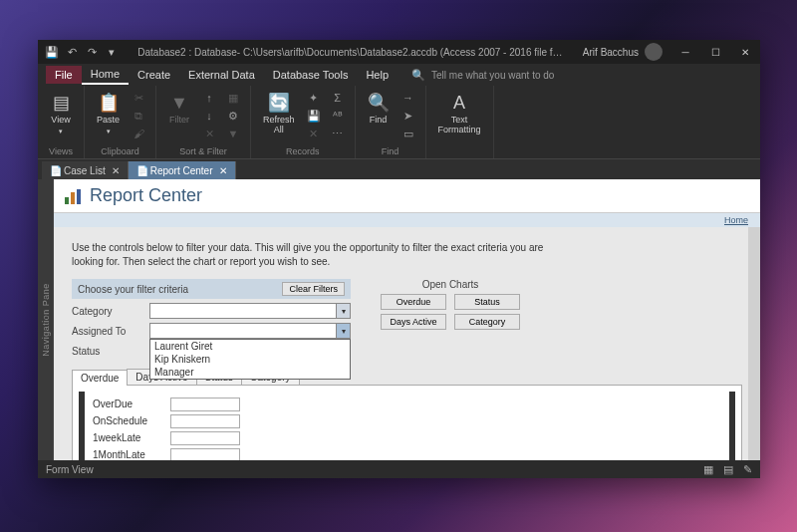 This screenshot has width=797, height=532. What do you see at coordinates (209, 98) in the screenshot?
I see `sort-asc-icon: ↑` at bounding box center [209, 98].